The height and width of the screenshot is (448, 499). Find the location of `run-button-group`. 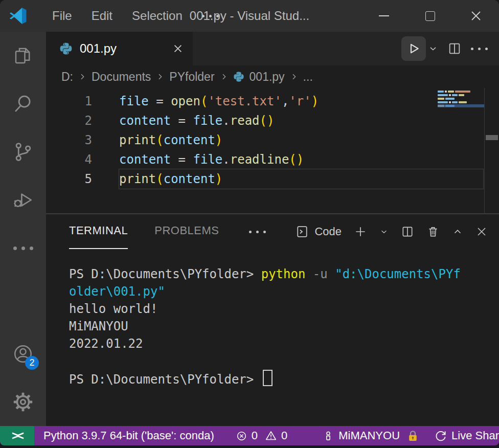

run-button-group is located at coordinates (420, 49).